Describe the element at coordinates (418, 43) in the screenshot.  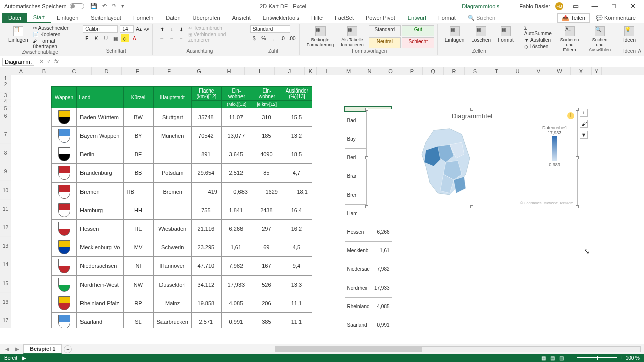
I see `style-schlecht: Schlecht` at that location.